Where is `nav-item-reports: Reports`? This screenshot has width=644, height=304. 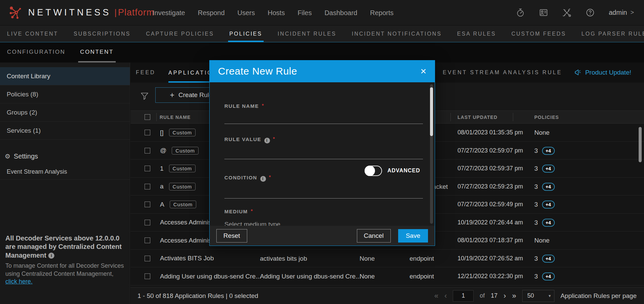 nav-item-reports: Reports is located at coordinates (382, 13).